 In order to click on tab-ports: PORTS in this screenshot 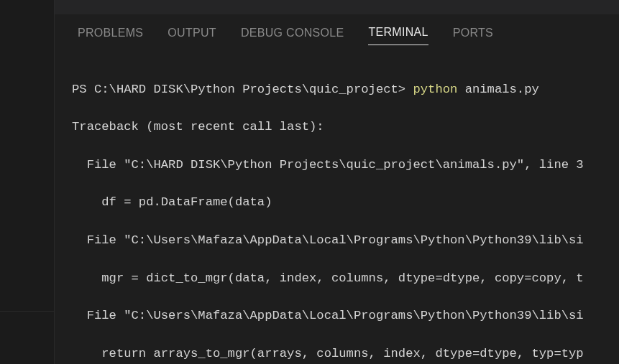, I will do `click(473, 36)`.